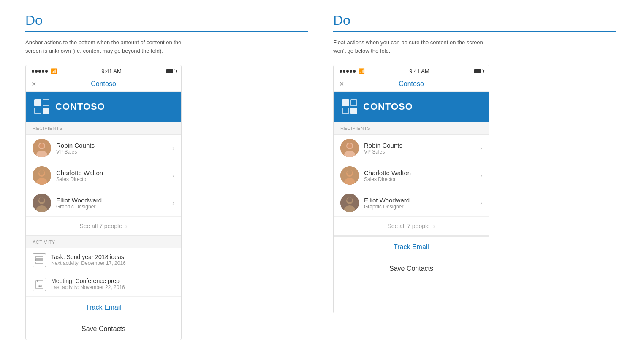  Describe the element at coordinates (350, 203) in the screenshot. I see `r-elliot-avatar-svg` at that location.